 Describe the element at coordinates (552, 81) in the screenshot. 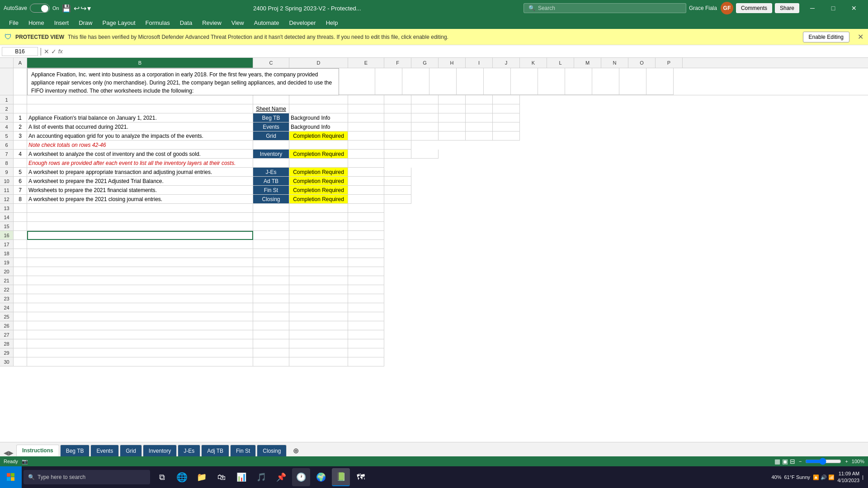

I see `cell-l-header` at that location.